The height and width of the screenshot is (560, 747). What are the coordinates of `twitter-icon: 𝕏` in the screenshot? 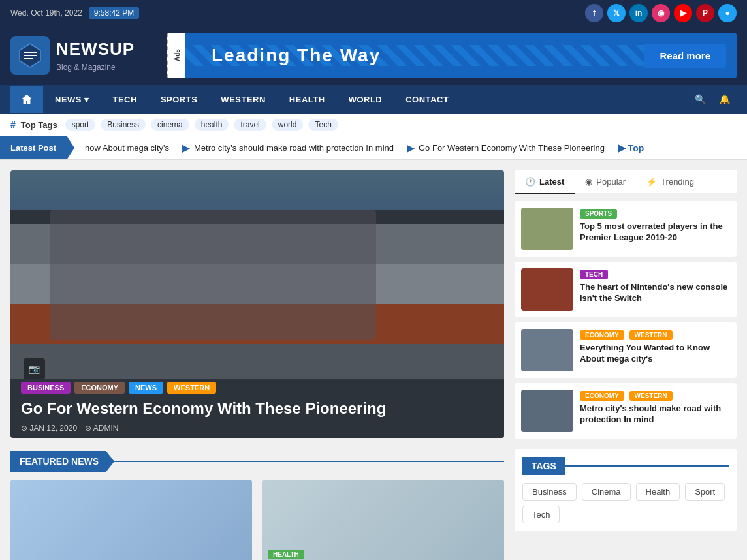 It's located at (616, 13).